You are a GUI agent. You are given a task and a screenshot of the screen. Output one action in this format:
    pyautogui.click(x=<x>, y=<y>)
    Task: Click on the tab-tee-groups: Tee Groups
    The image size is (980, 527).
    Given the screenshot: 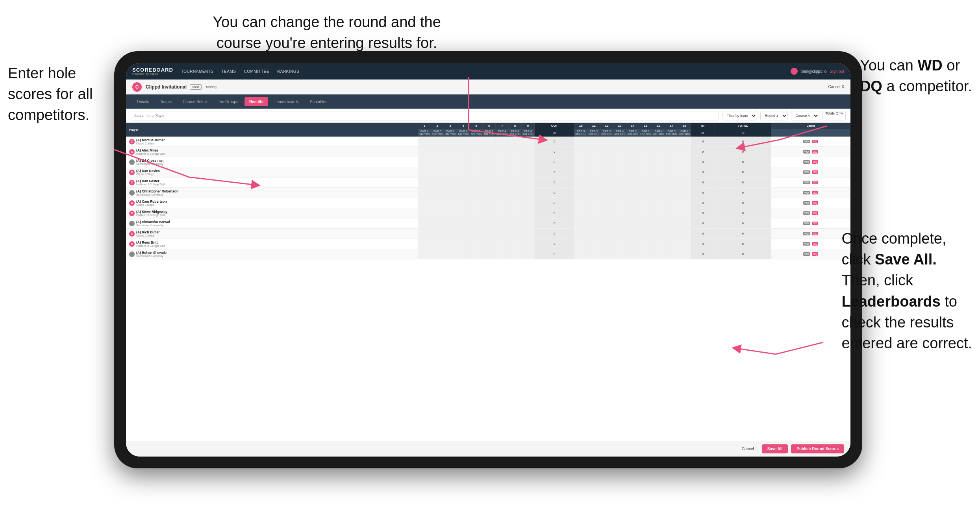 What is the action you would take?
    pyautogui.click(x=228, y=102)
    